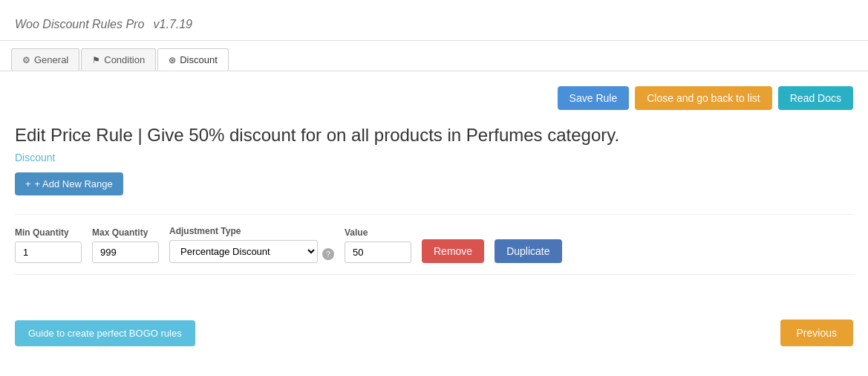  Describe the element at coordinates (704, 98) in the screenshot. I see `close-back-button: Close and go back to list` at that location.